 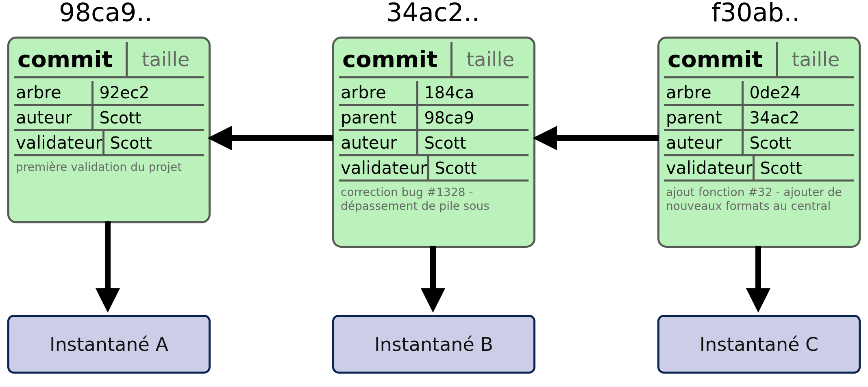 What do you see at coordinates (472, 119) in the screenshot?
I see `parent-value-1: 98ca9` at bounding box center [472, 119].